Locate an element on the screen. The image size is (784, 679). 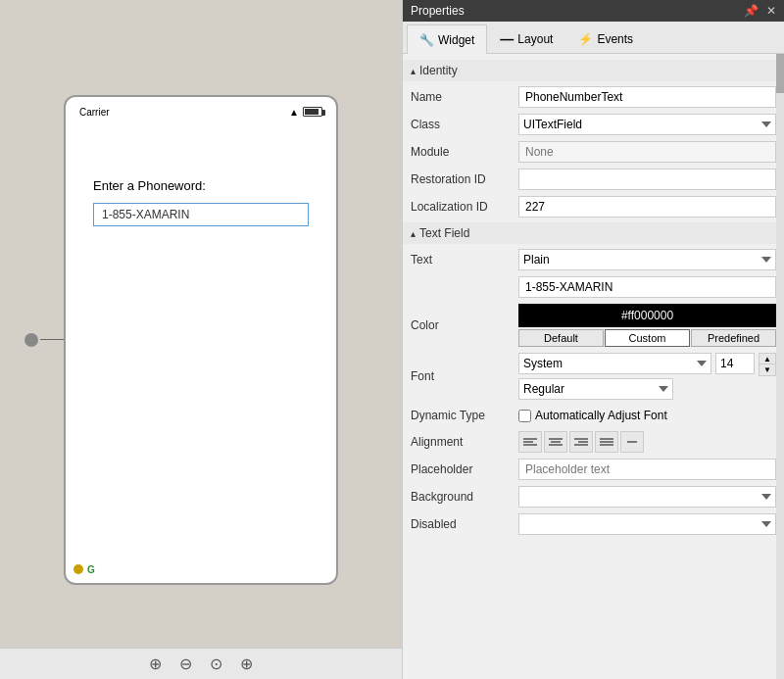
align-left-button is located at coordinates (530, 442).